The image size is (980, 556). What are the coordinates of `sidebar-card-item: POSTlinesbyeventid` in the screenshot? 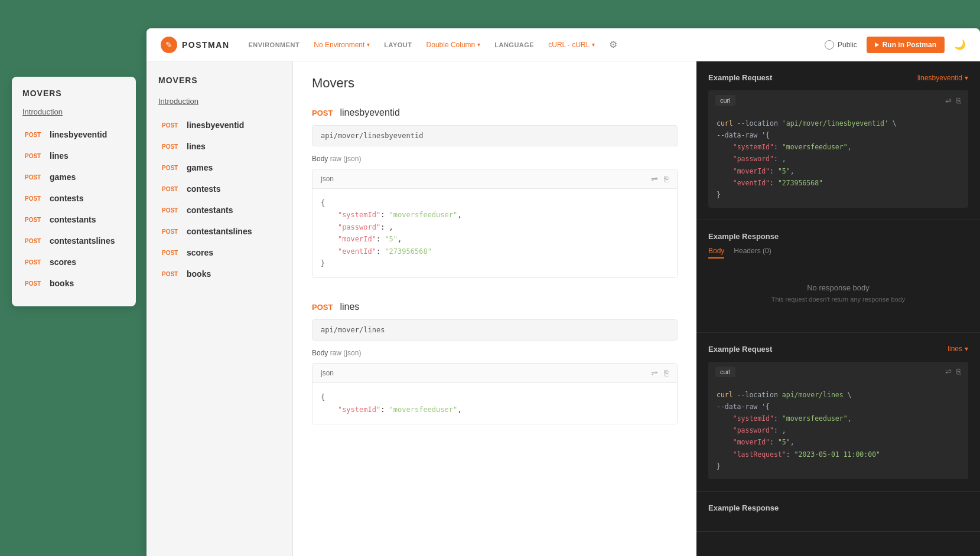 It's located at (74, 135).